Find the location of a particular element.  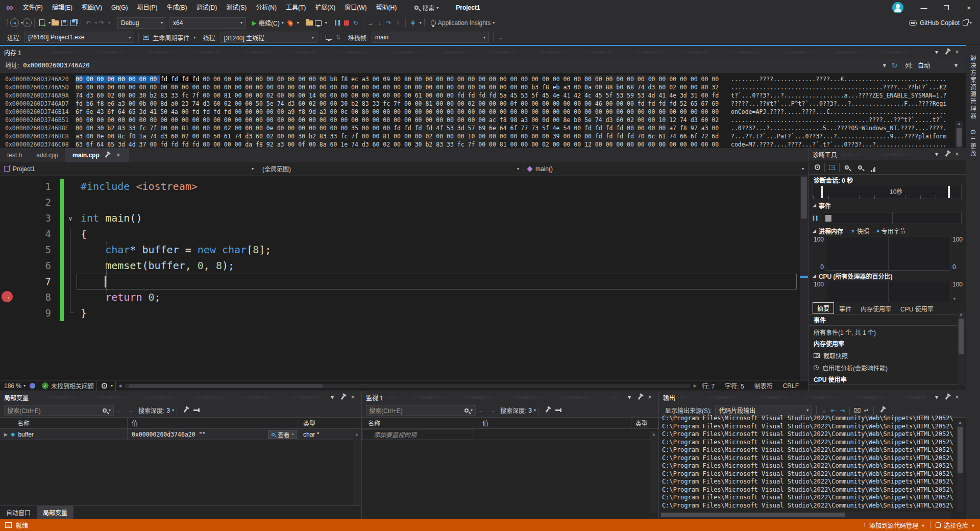

pause-button is located at coordinates (337, 23).